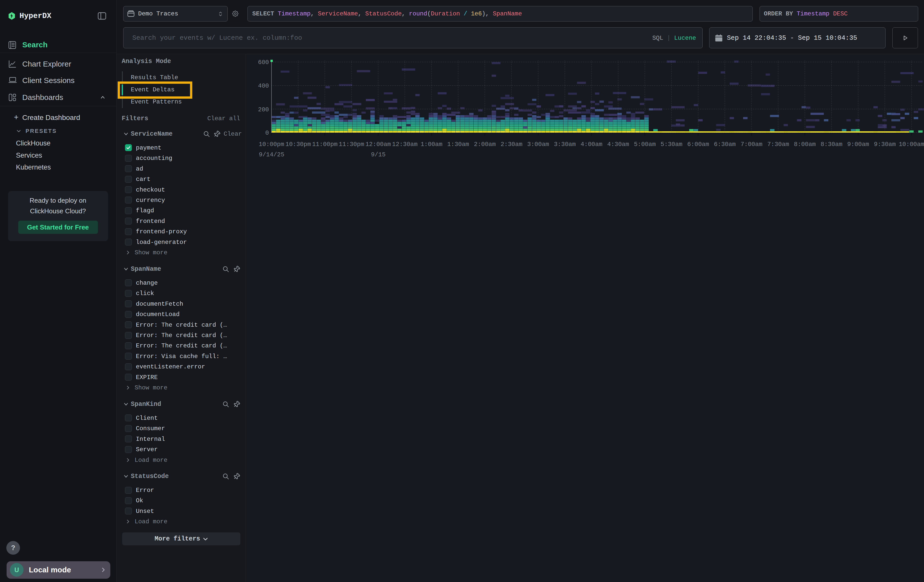 This screenshot has width=924, height=582. What do you see at coordinates (885, 144) in the screenshot?
I see `svg-text: 9:30am` at bounding box center [885, 144].